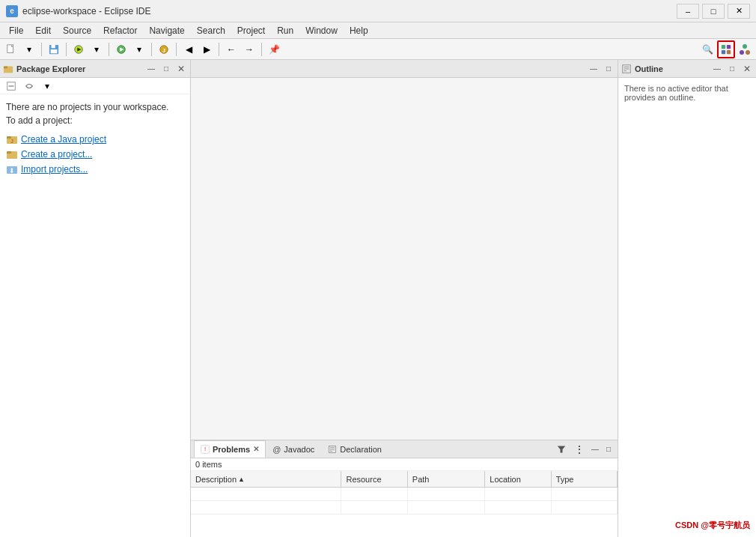 This screenshot has height=537, width=756. Describe the element at coordinates (97, 49) in the screenshot. I see `run-dropdown-button: ▾` at that location.